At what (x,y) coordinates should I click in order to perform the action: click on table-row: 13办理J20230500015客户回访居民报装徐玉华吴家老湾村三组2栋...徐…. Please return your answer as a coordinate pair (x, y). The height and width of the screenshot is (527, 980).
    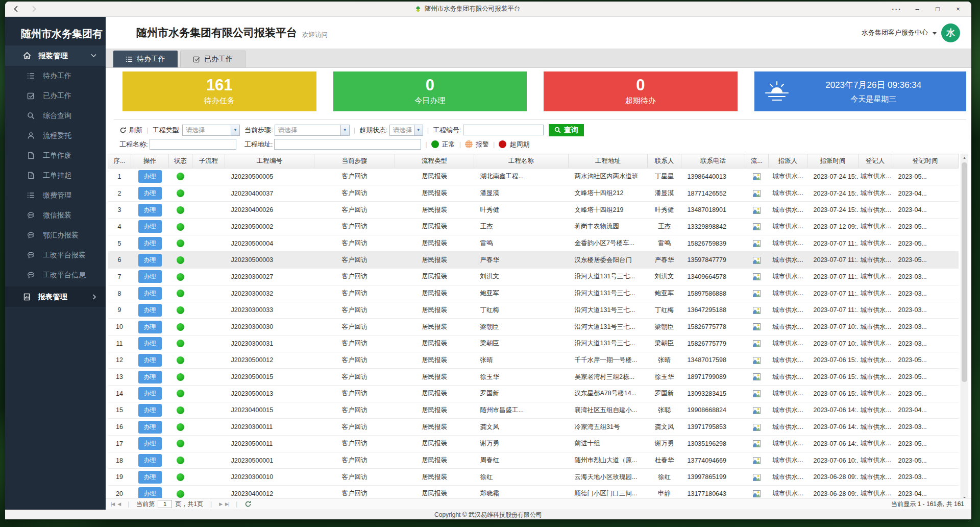
    Looking at the image, I should click on (533, 377).